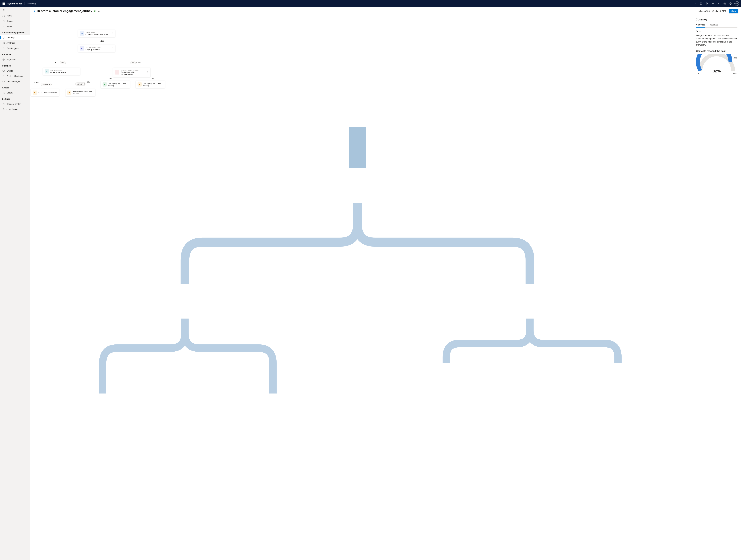 This screenshot has width=741, height=560. What do you see at coordinates (370, 3) in the screenshot?
I see `top-bar: Dynamics 365 Marketing MT` at bounding box center [370, 3].